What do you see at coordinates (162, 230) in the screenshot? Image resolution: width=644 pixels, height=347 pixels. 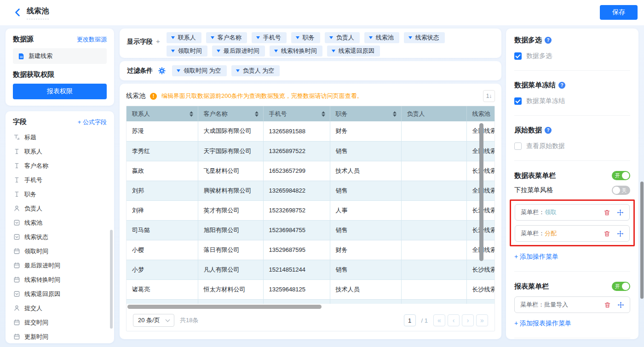 I see `table-cell: 司马懿` at bounding box center [162, 230].